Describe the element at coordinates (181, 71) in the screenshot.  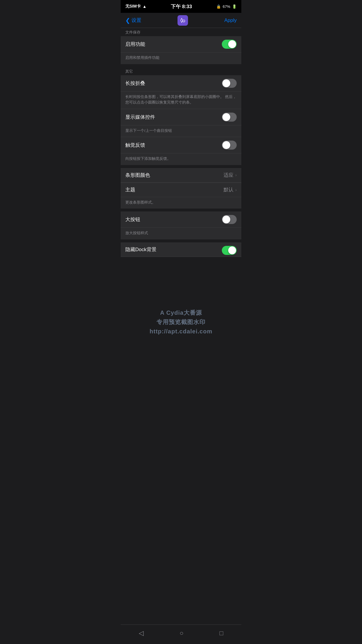
I see `section-header-other: 其它` at that location.